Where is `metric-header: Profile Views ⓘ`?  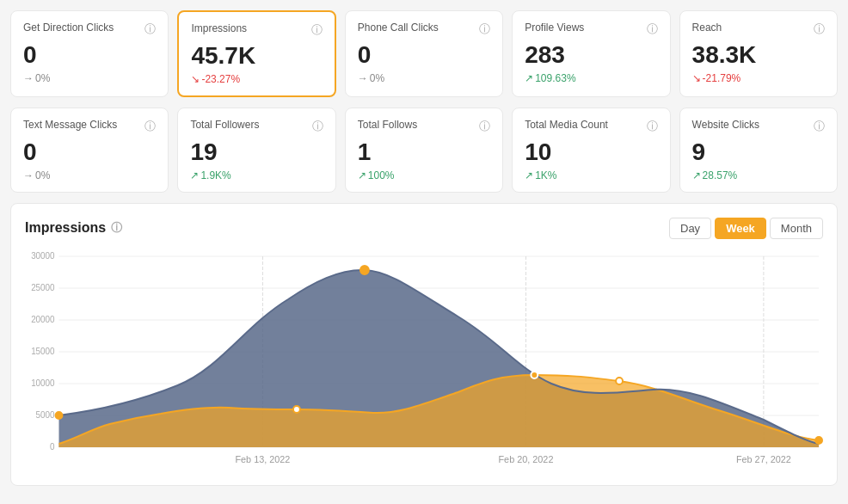 metric-header: Profile Views ⓘ is located at coordinates (591, 29).